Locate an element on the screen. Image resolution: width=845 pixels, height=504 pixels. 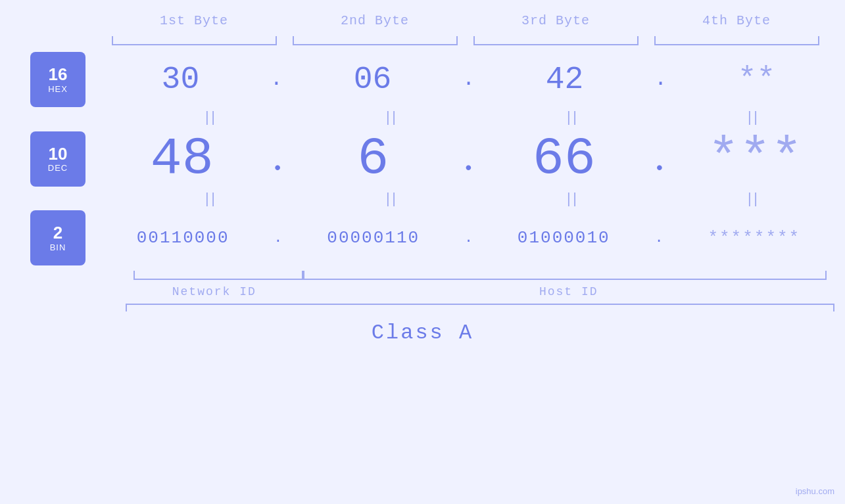
bin-dot2: . is located at coordinates (468, 238).